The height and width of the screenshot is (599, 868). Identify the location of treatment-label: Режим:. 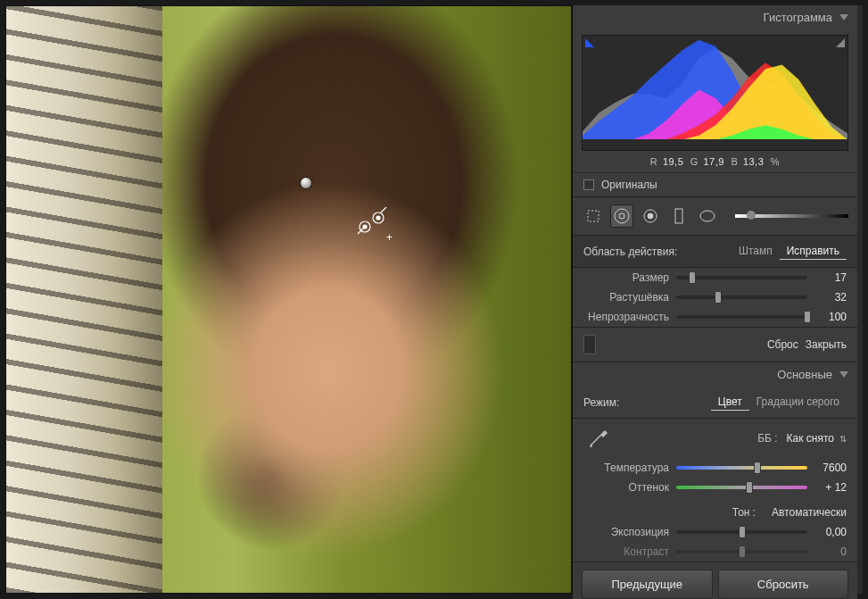
(601, 403).